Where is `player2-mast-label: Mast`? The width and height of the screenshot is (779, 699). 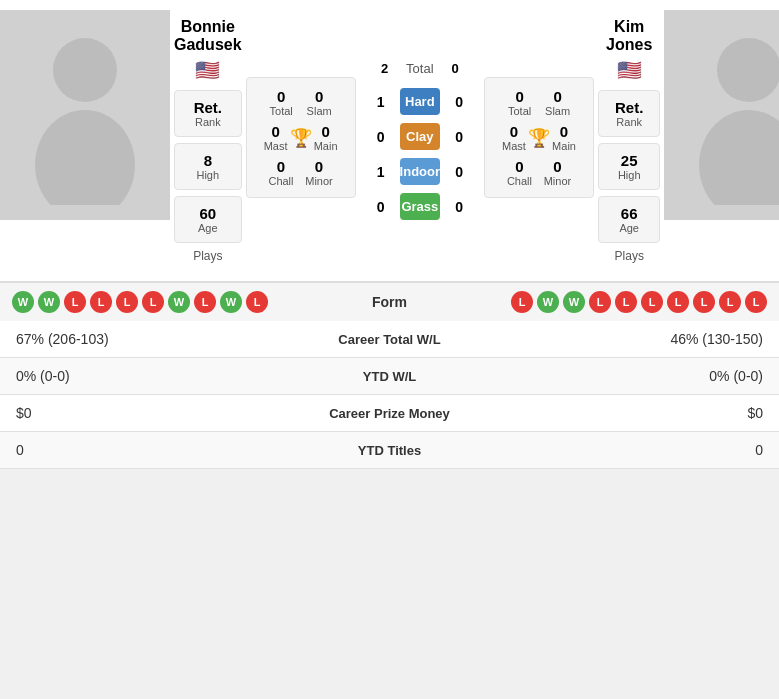 player2-mast-label: Mast is located at coordinates (514, 146).